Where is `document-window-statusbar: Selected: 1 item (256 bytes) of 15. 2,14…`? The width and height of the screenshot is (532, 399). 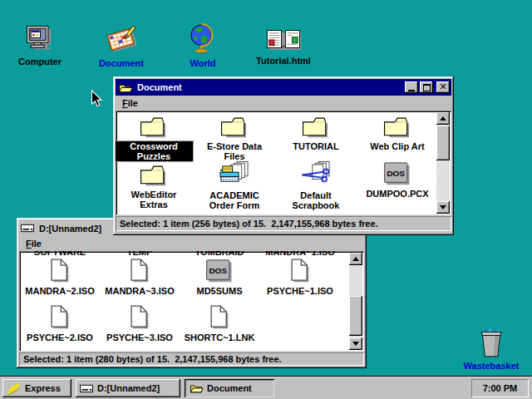 document-window-statusbar: Selected: 1 item (256 bytes) of 15. 2,14… is located at coordinates (283, 224).